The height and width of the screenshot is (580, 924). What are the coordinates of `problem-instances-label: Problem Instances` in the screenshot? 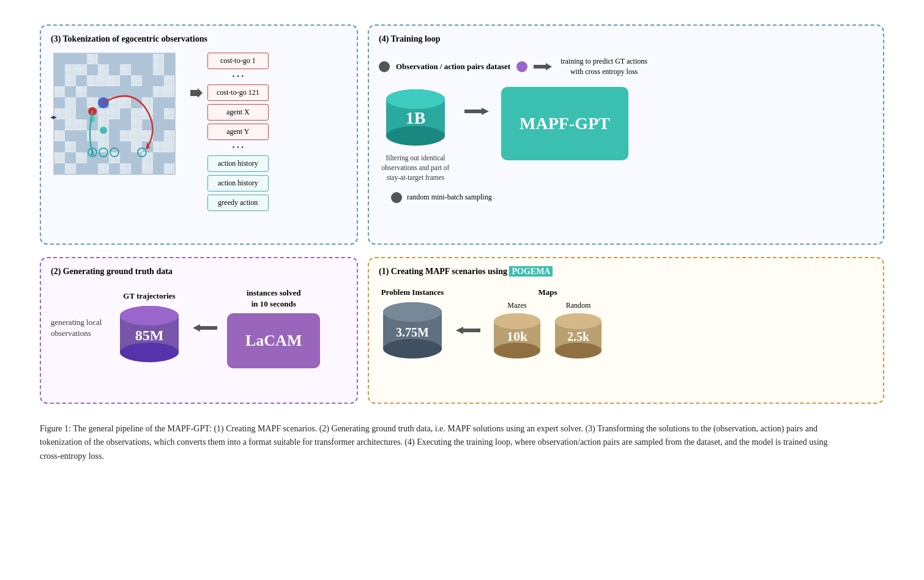 It's located at (412, 292).